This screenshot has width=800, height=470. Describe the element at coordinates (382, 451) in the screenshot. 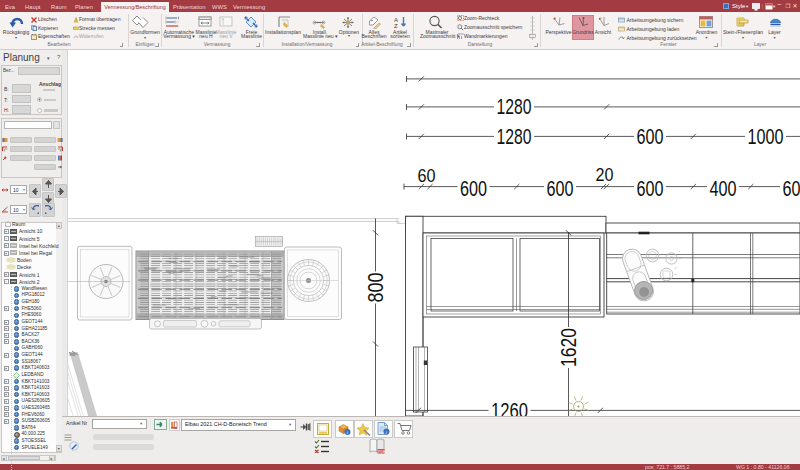

I see `svg-text: PDF` at that location.